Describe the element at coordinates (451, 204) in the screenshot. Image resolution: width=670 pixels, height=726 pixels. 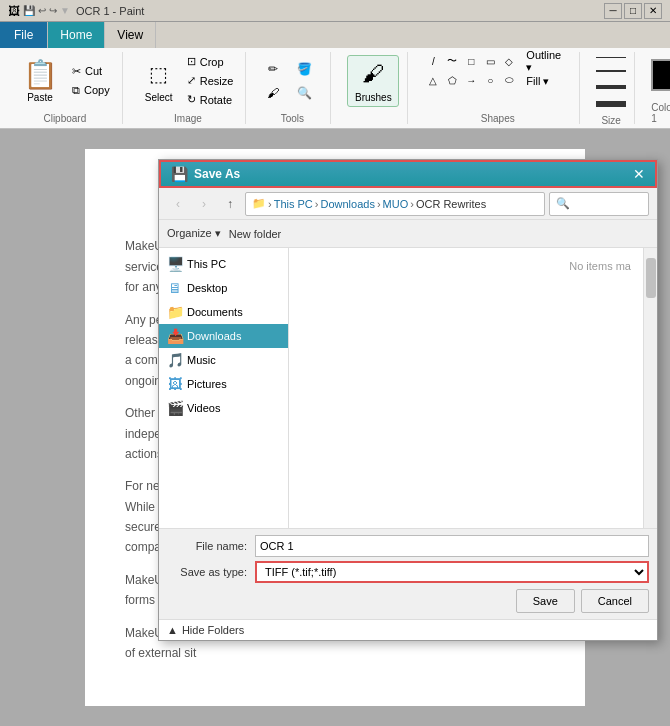
I see `breadcrumb-ocr-rewrites: OCR Rewrites` at that location.